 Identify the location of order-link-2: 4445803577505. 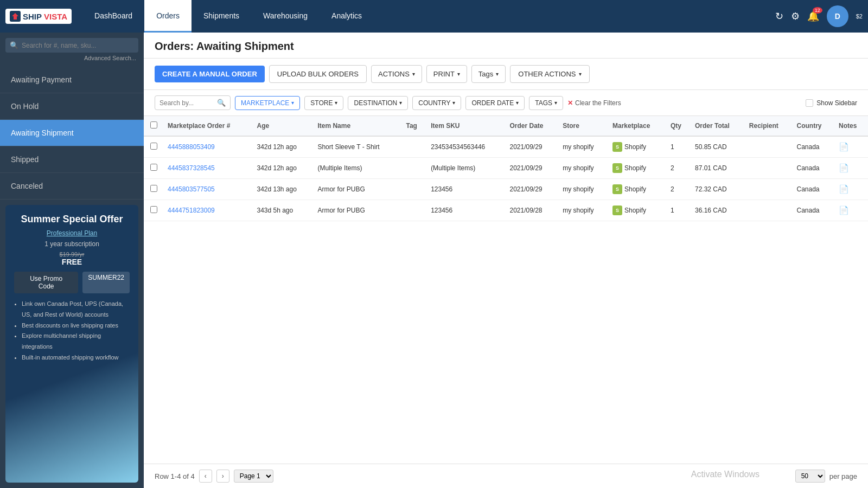
(191, 189).